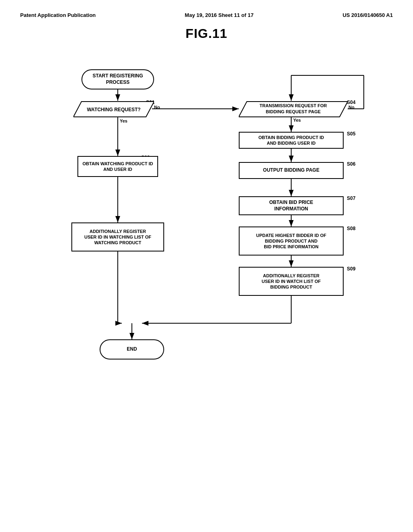 Image resolution: width=413 pixels, height=532 pixels. Describe the element at coordinates (291, 170) in the screenshot. I see `output-bidding-node: OUTPUT BIDDING PAGE` at that location.